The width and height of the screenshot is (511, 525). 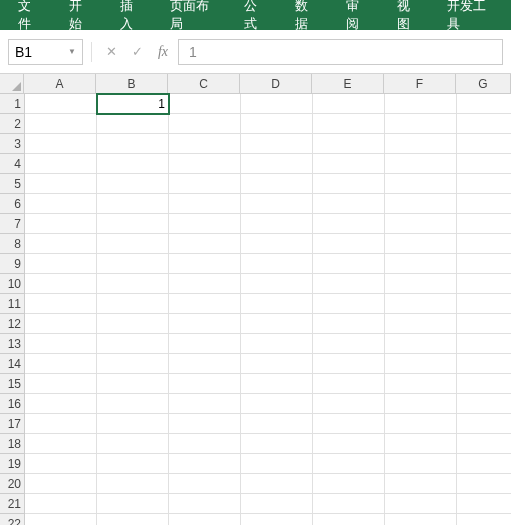 I want to click on cell-A15, so click(x=61, y=384).